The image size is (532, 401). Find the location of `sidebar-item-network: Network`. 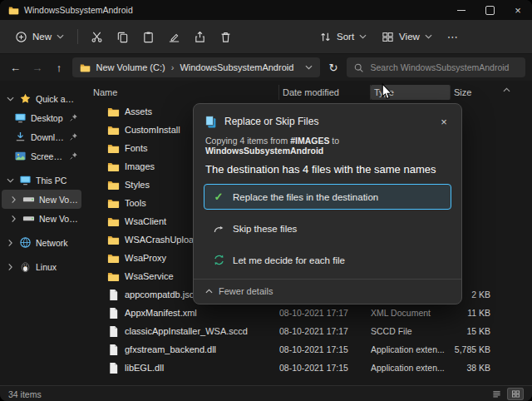

sidebar-item-network: Network is located at coordinates (42, 243).